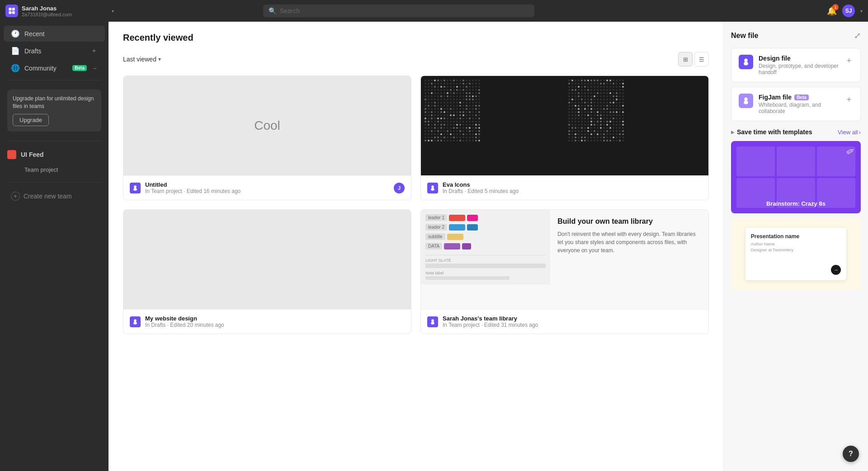  I want to click on sidebar-community-label: Community, so click(46, 68).